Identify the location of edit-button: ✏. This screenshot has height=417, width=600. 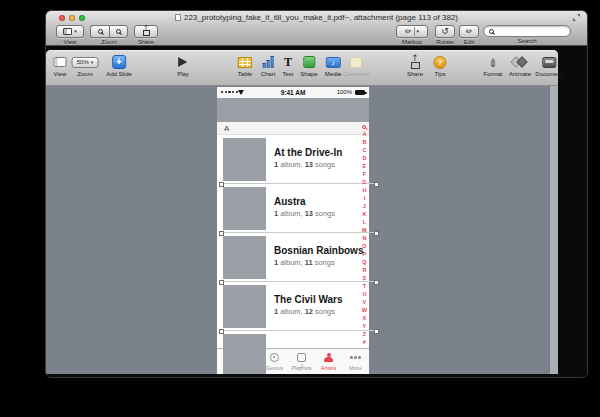
(469, 32).